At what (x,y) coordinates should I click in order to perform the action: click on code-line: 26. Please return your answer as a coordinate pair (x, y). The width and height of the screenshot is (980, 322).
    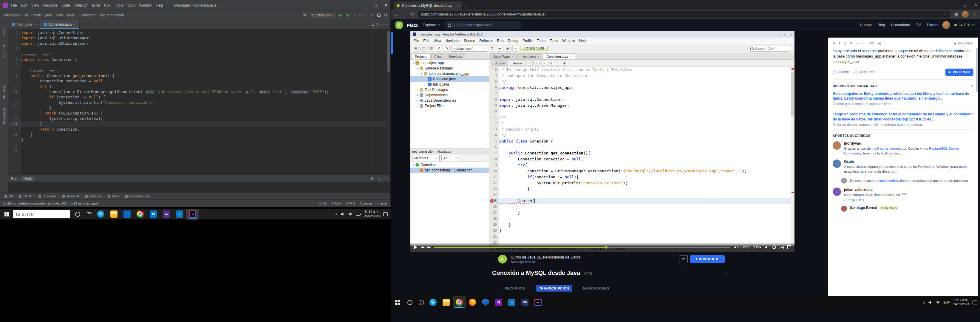
    Looking at the image, I should click on (642, 207).